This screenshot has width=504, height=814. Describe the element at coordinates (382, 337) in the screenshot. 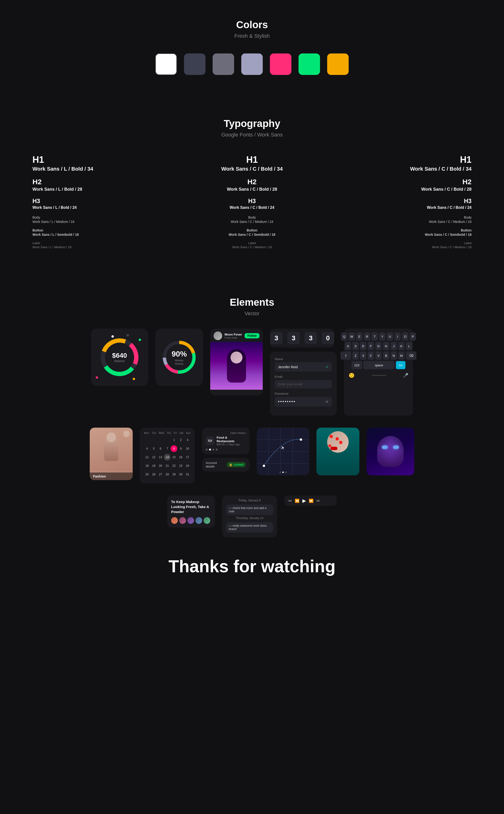

I see `key-y: Y` at that location.